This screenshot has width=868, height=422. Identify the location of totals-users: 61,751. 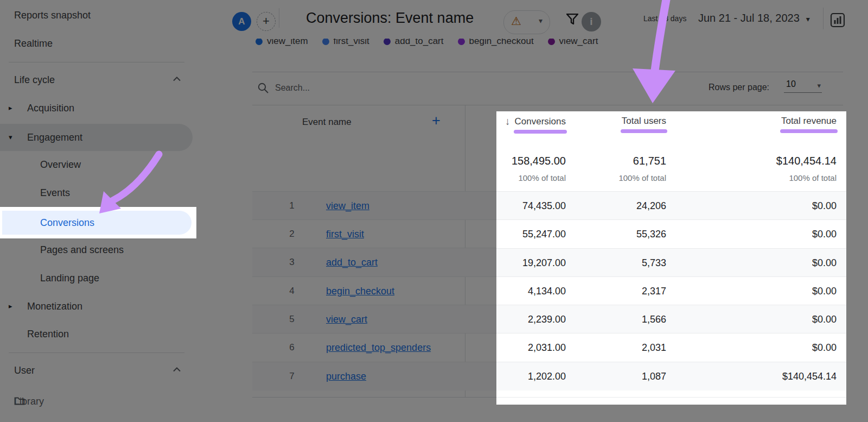
(650, 161).